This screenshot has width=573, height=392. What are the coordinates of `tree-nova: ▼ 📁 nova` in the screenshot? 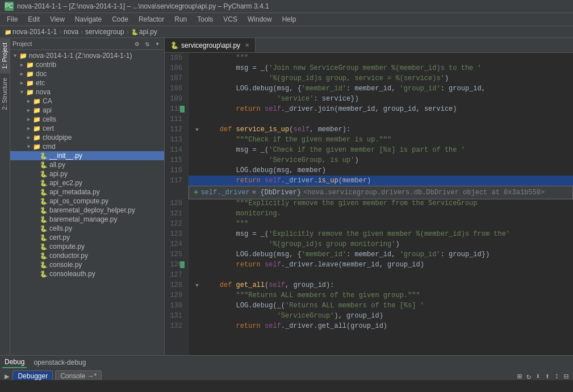 It's located at (87, 92).